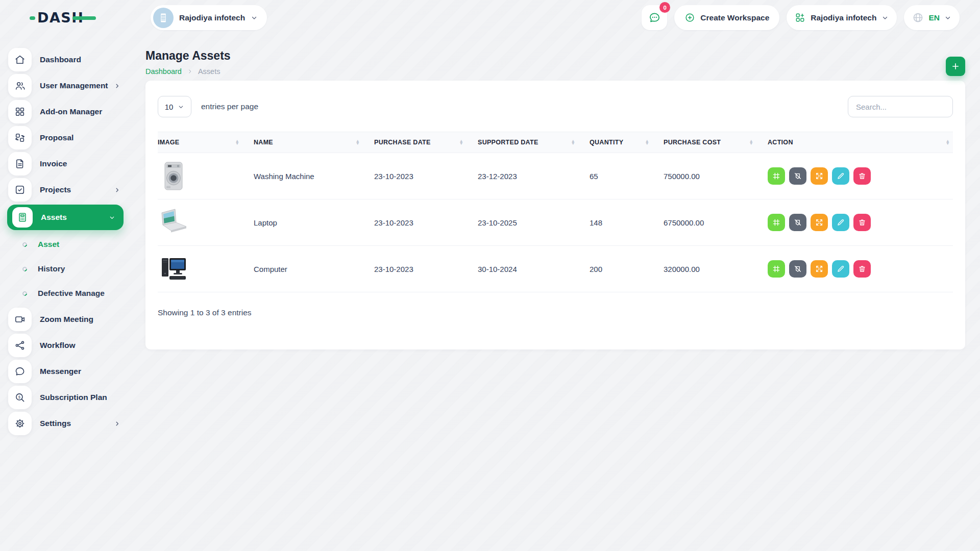  What do you see at coordinates (206, 142) in the screenshot?
I see `column-header-image: IMAGE ▲▼` at bounding box center [206, 142].